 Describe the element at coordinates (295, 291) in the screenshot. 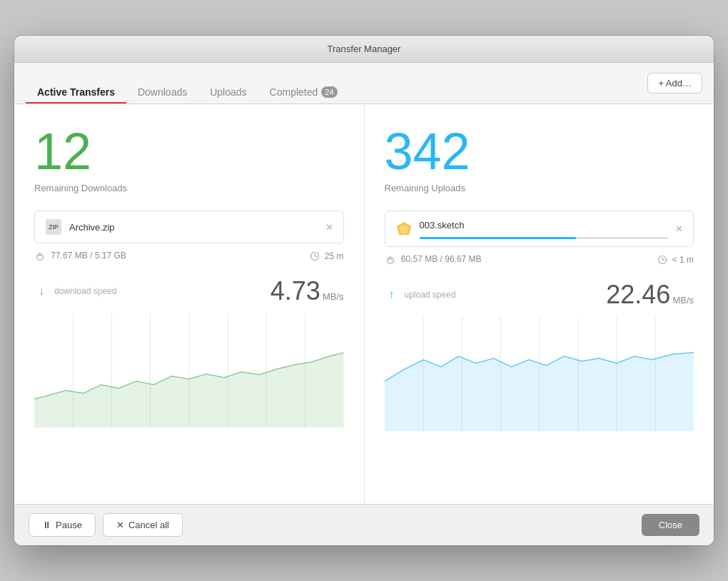

I see `download-speed-value: 4.73` at that location.